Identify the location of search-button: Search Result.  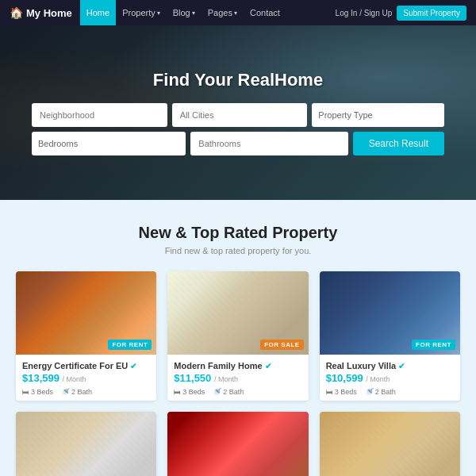
(398, 144).